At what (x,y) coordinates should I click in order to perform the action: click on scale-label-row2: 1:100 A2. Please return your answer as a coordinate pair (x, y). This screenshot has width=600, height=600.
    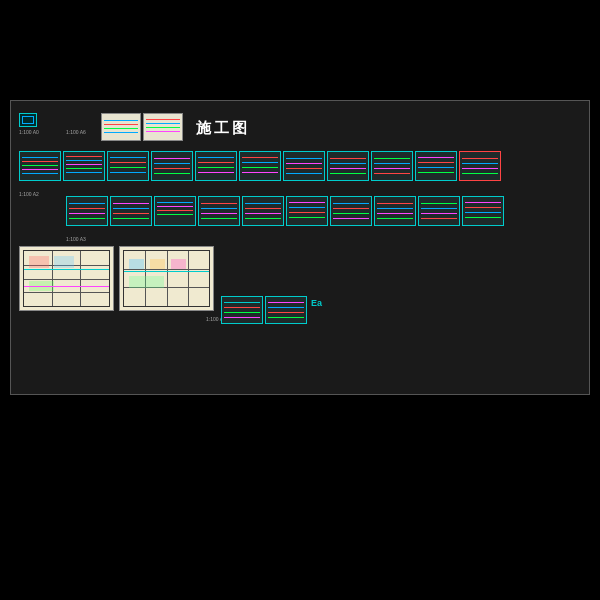
    Looking at the image, I should click on (29, 194).